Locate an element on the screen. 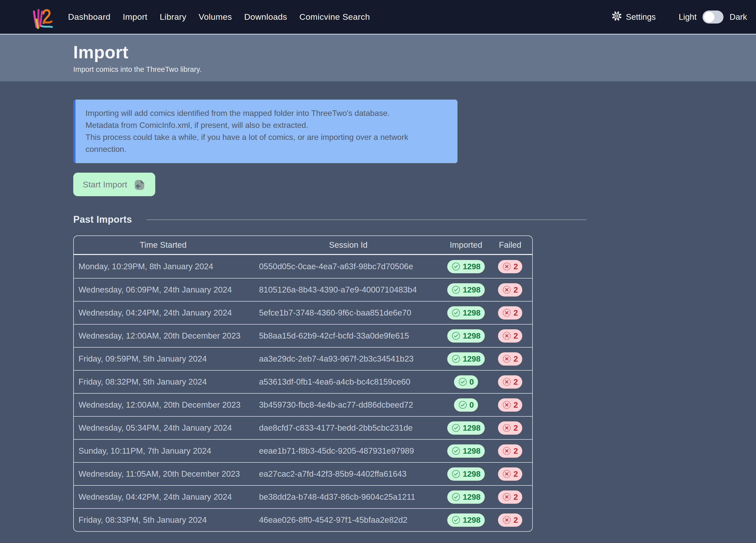 The height and width of the screenshot is (543, 756). nav-item-dashboard: Dashboard is located at coordinates (89, 17).